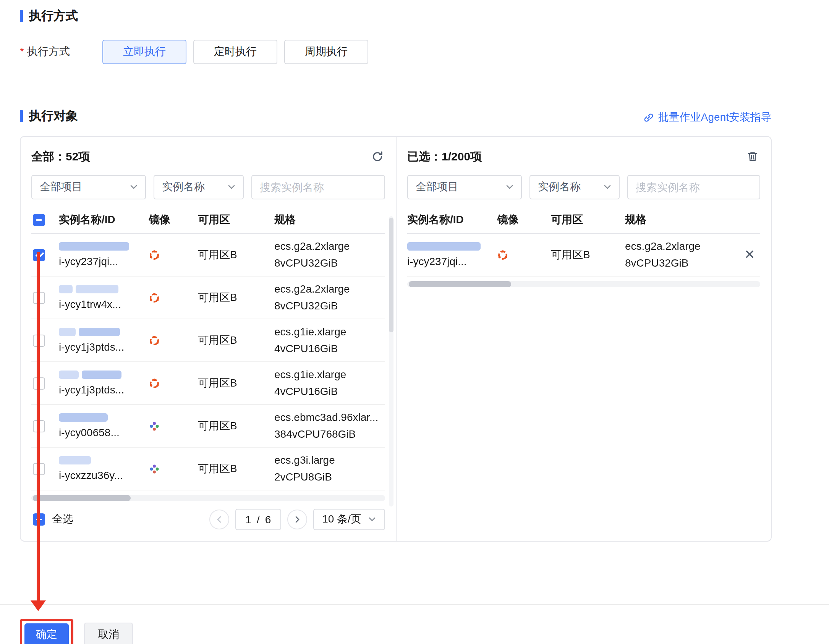 Image resolution: width=829 pixels, height=644 pixels. Describe the element at coordinates (396, 116) in the screenshot. I see `section-header-exec-target: 执行对象 批量作业Agent安装指导` at that location.